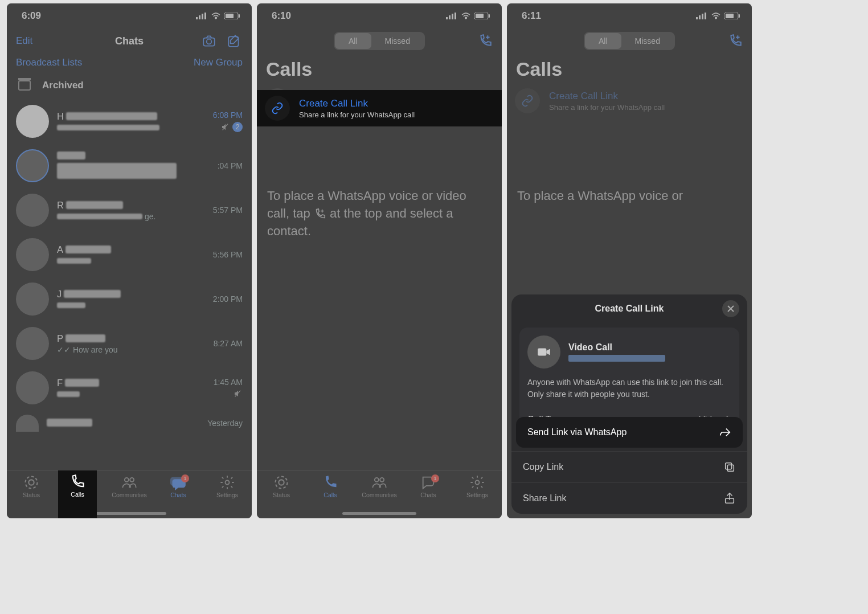  I want to click on broadcast-lists-button: Broadcast Lists, so click(49, 63).